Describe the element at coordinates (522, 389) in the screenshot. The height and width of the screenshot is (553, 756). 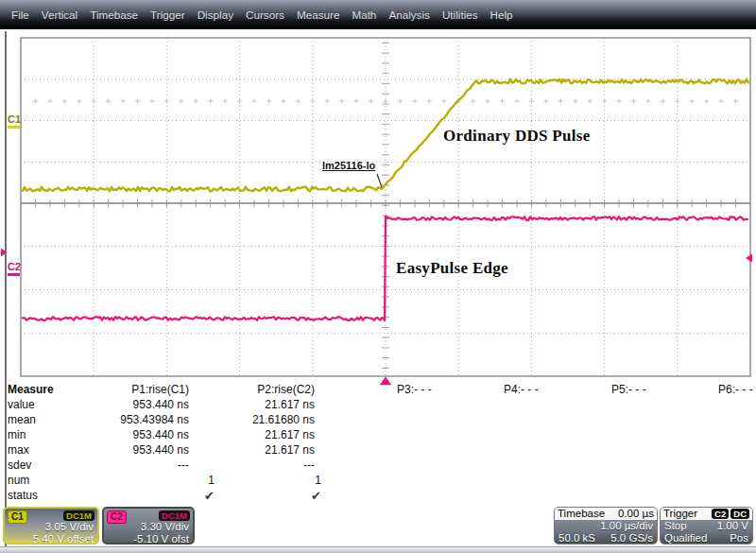
I see `measure-param-p4: P4:- - -` at that location.